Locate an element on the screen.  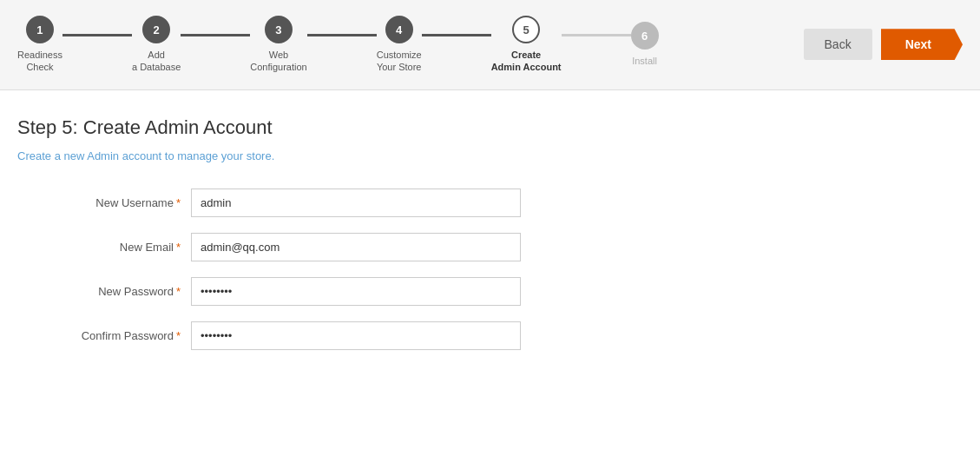
email-input is located at coordinates (356, 247).